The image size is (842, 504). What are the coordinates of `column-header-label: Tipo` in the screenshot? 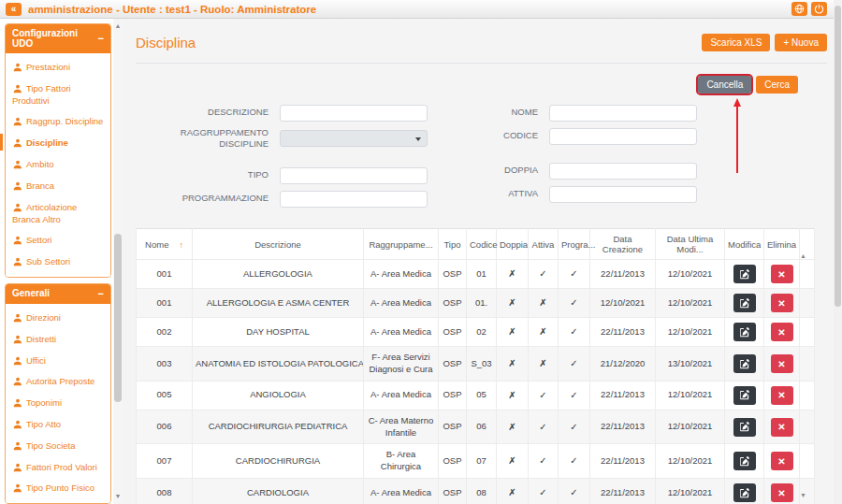 It's located at (452, 245).